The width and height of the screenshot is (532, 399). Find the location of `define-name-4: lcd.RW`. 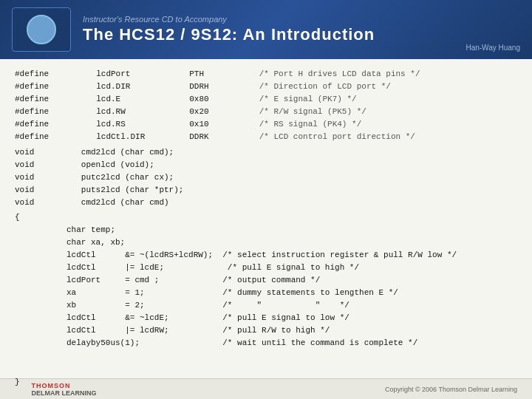

define-name-4: lcd.RW is located at coordinates (143, 112).